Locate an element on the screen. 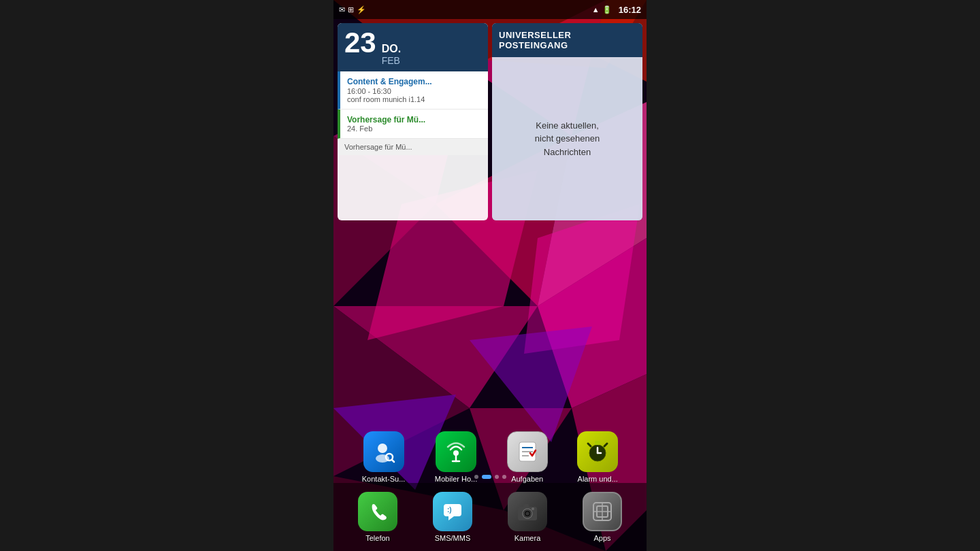  calendar-day-number: 23 is located at coordinates (361, 43).